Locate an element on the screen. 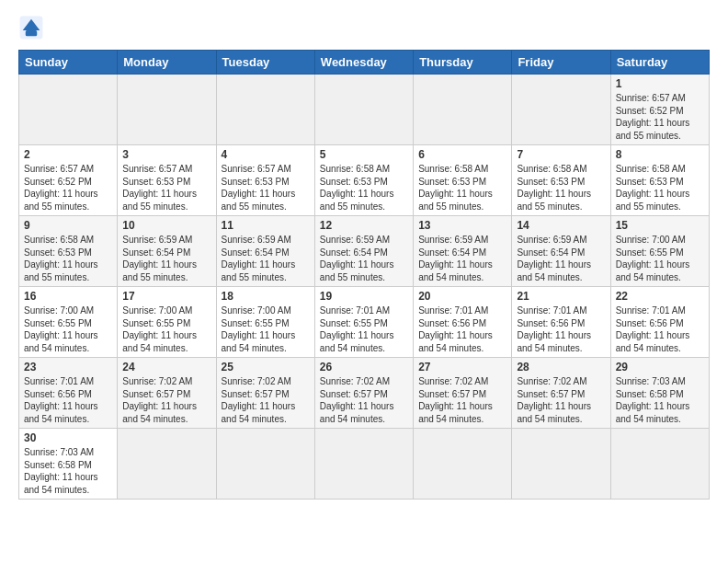 Image resolution: width=728 pixels, height=563 pixels. day-number: 10 is located at coordinates (166, 225).